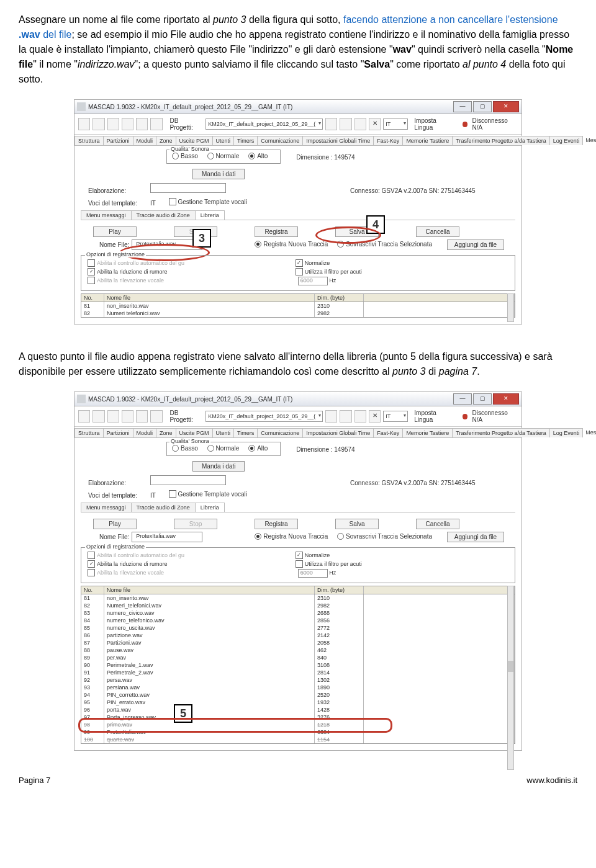 Image resolution: width=596 pixels, height=868 pixels. I want to click on table-row: 93persiana.wav1890, so click(298, 687).